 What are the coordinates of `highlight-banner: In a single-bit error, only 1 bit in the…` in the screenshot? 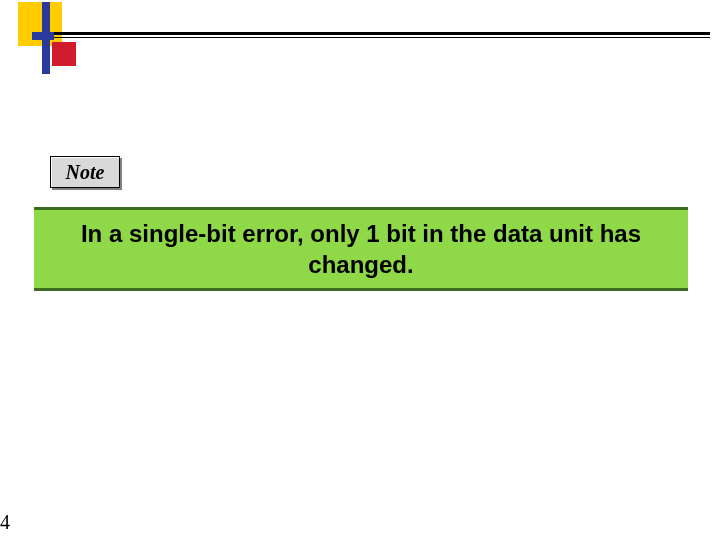 It's located at (361, 249).